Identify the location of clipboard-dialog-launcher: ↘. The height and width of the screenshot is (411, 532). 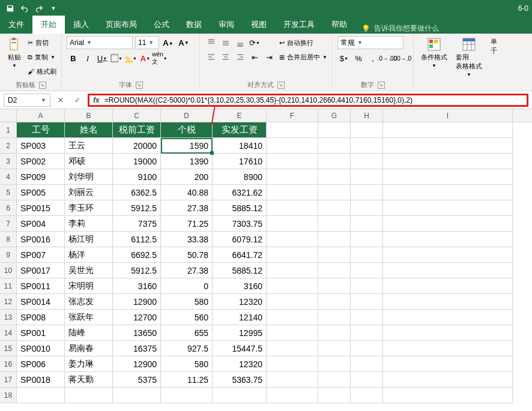
(43, 85).